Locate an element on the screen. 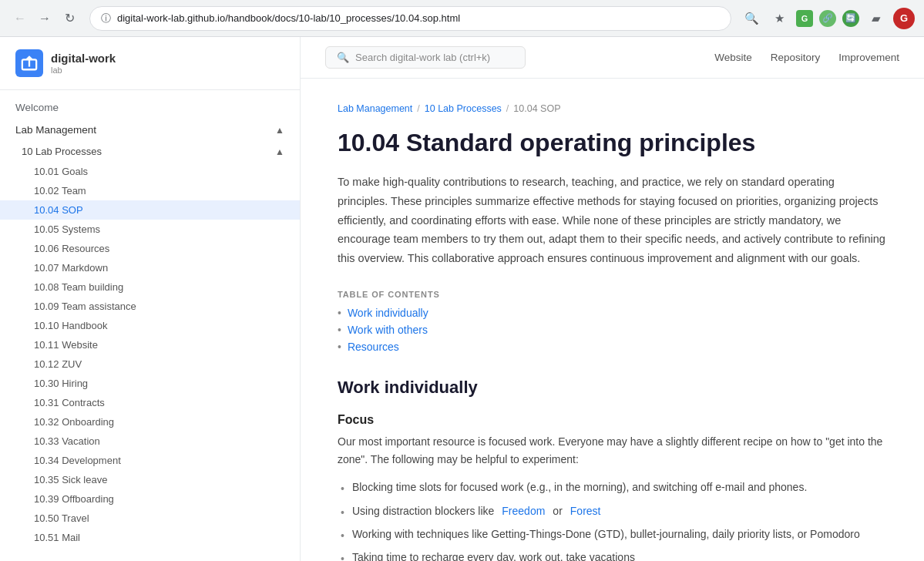 This screenshot has width=924, height=561. toc-item-resources: Resources is located at coordinates (612, 347).